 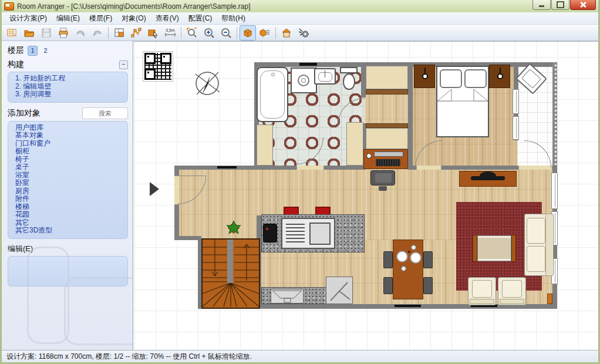 I want to click on box-list-icon, so click(x=265, y=33).